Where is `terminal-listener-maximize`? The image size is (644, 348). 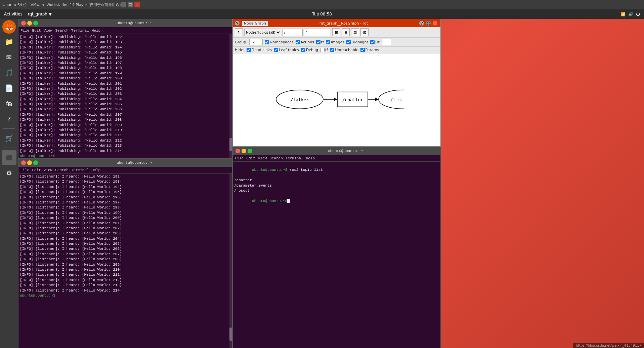
terminal-listener-maximize is located at coordinates (36, 163).